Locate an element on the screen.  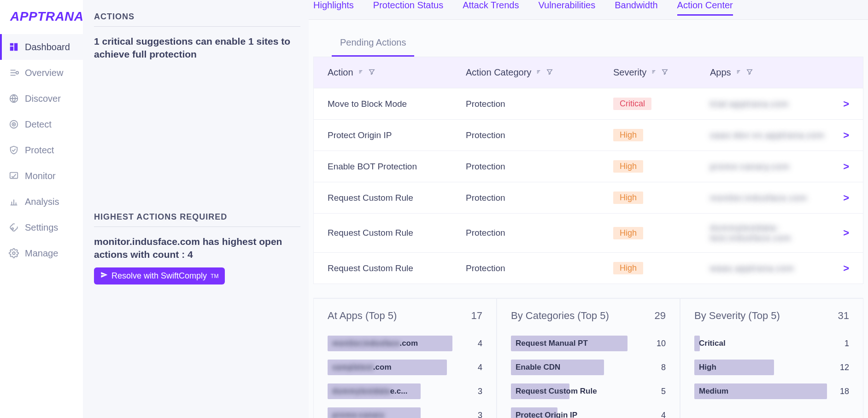
nav-item-manage: Manage is located at coordinates (41, 253).